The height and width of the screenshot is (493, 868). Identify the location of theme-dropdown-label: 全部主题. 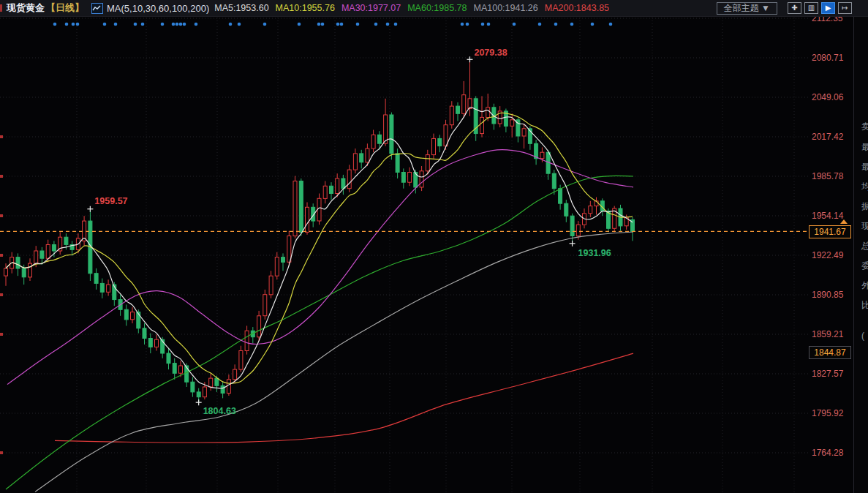
(741, 8).